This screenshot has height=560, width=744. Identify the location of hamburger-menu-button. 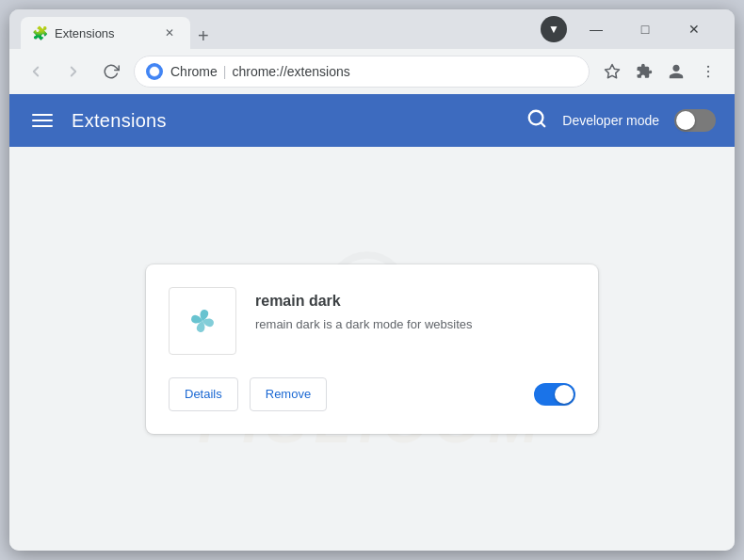
(42, 120).